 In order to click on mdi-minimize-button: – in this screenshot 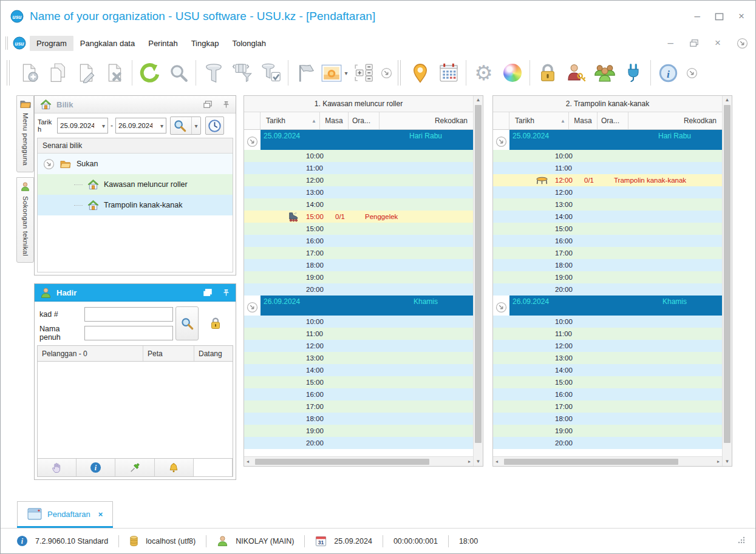, I will do `click(670, 43)`.